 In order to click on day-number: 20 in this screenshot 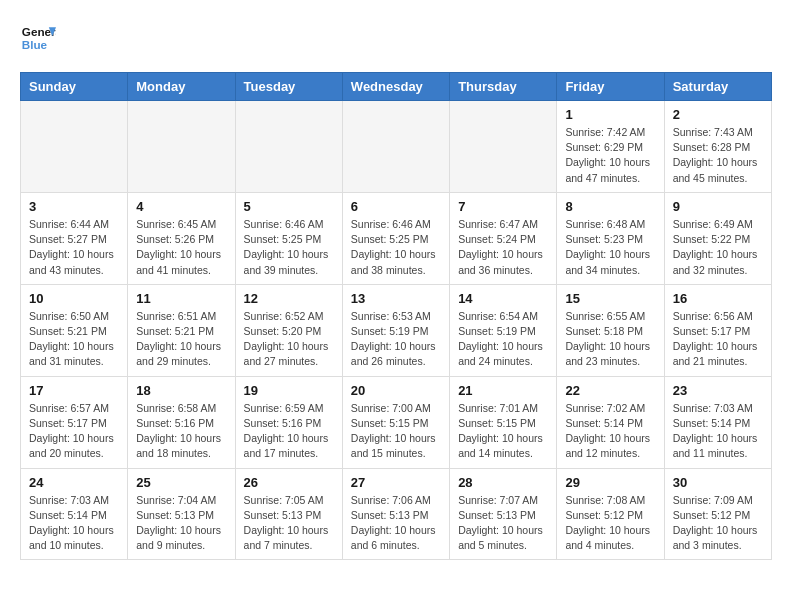, I will do `click(396, 390)`.